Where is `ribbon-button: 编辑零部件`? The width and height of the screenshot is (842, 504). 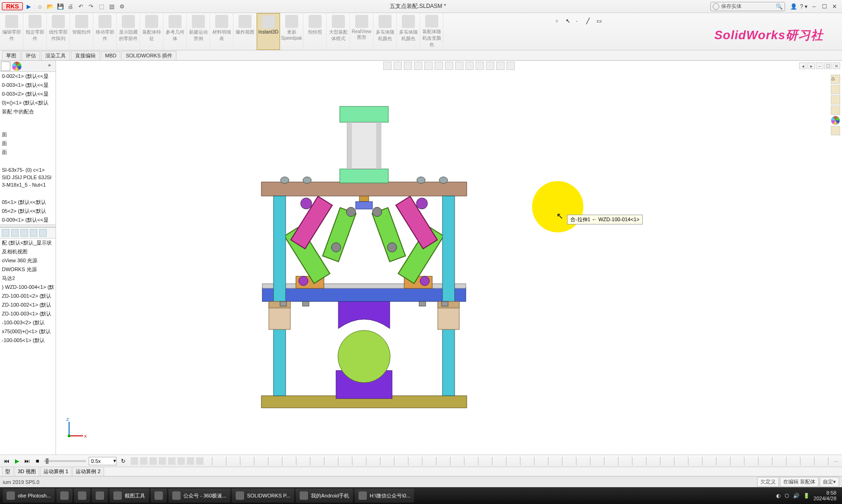 ribbon-button: 编辑零部件 is located at coordinates (12, 32).